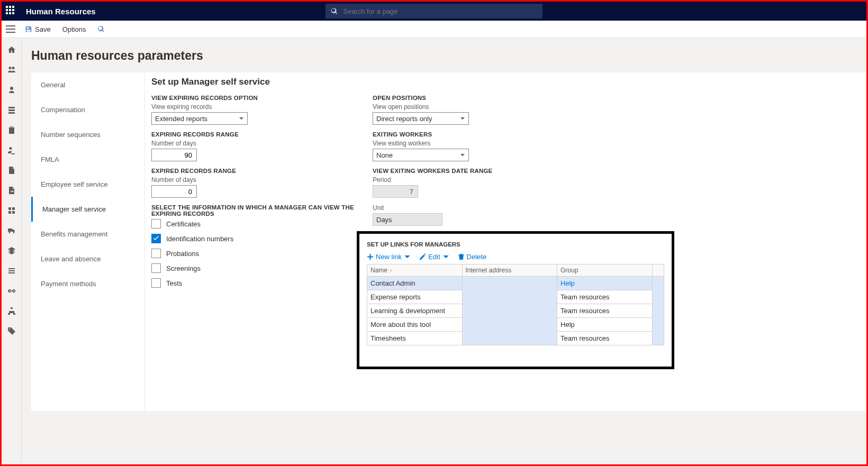  I want to click on save-label: Save, so click(43, 30).